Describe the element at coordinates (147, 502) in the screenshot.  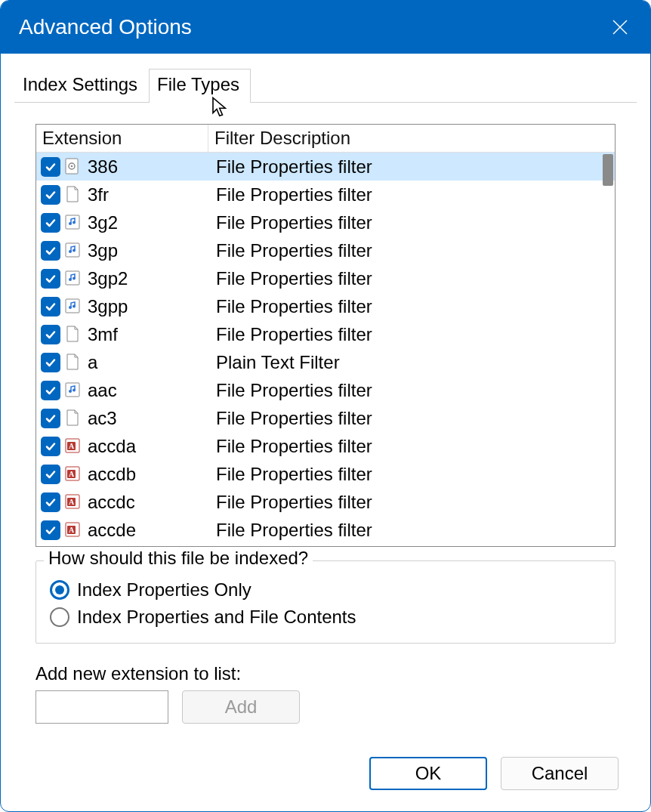
I see `extension-text: accdc` at that location.